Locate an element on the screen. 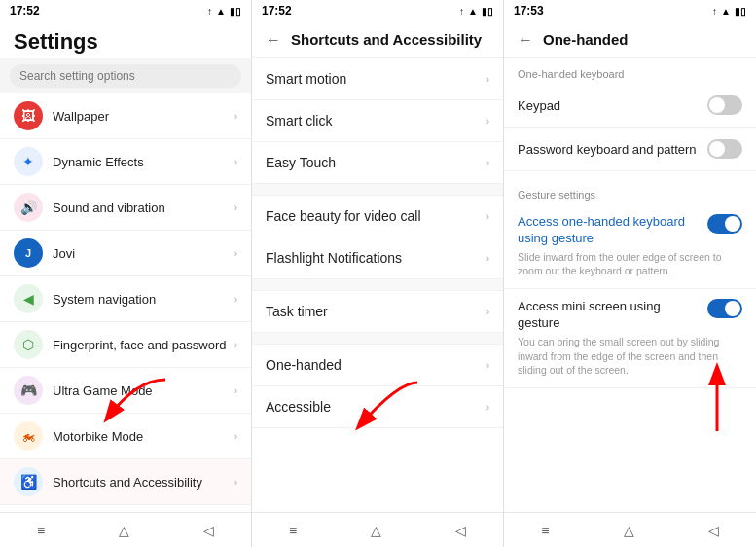  back-nav-icon-3: ◁ is located at coordinates (714, 530).